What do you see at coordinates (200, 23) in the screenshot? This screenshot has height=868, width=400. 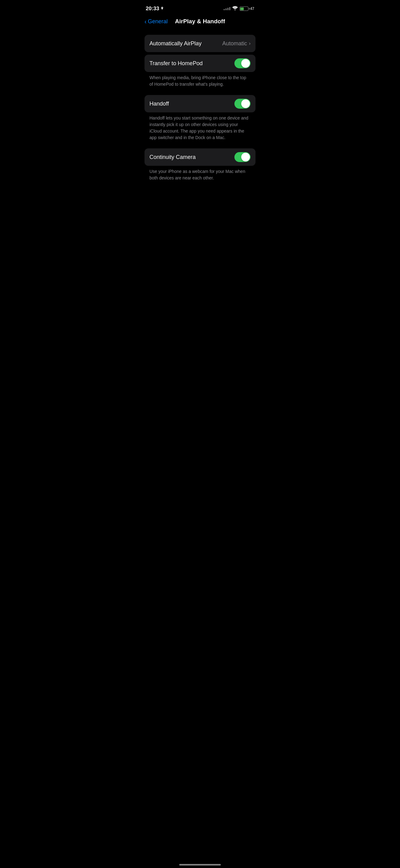 I see `navigation-bar: ‹ General AirPlay & Handoff` at bounding box center [200, 23].